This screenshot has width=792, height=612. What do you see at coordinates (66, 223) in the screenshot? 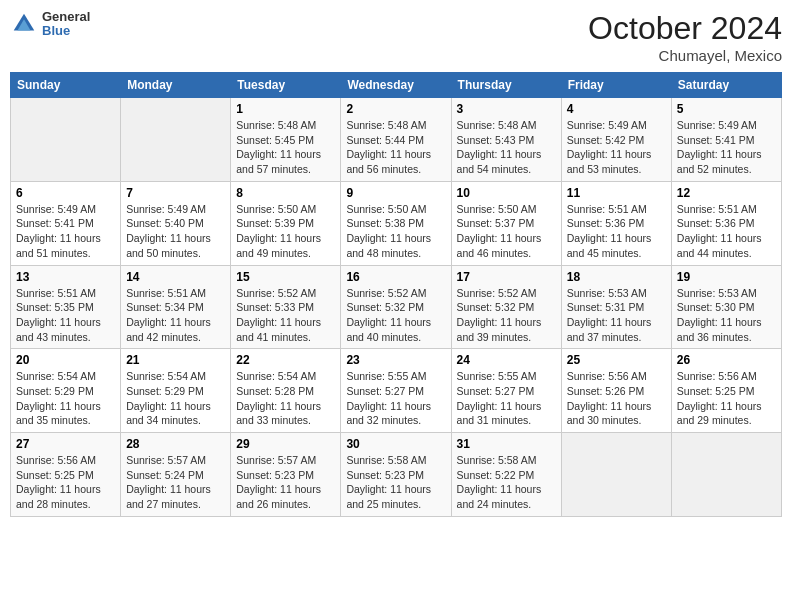
I see `calendar-cell: 6Sunrise: 5:49 AMSunset: 5:41 PMDaylight…` at bounding box center [66, 223].